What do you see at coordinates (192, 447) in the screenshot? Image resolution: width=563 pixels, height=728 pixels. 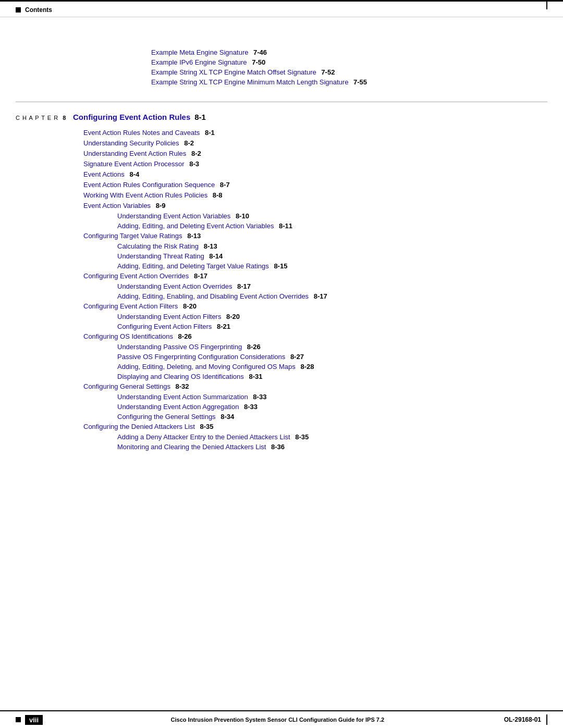 I see `toc-link: Monitoring and Clearing the Denied Attac…` at bounding box center [192, 447].